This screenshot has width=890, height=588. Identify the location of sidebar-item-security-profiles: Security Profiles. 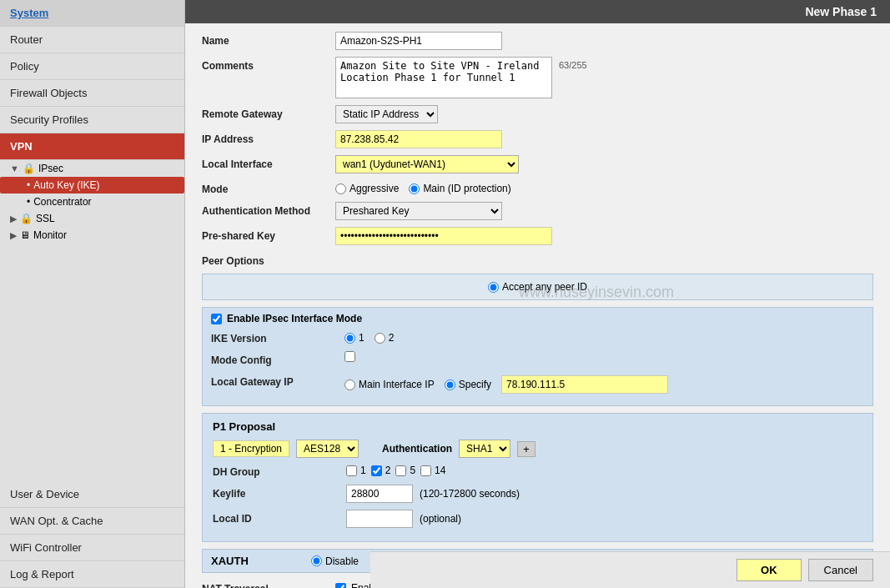
(92, 120).